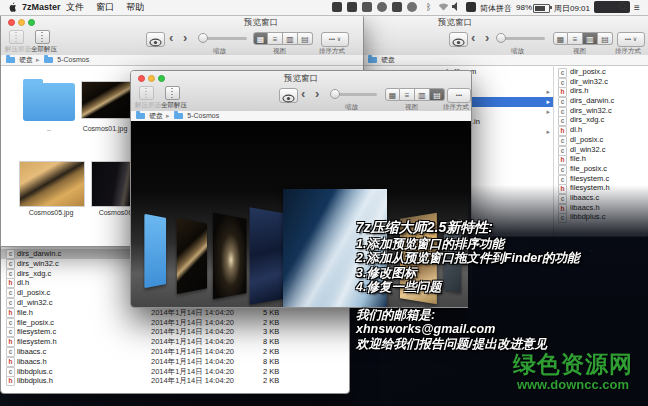  What do you see at coordinates (135, 8) in the screenshot?
I see `menu-help: 帮助` at bounding box center [135, 8].